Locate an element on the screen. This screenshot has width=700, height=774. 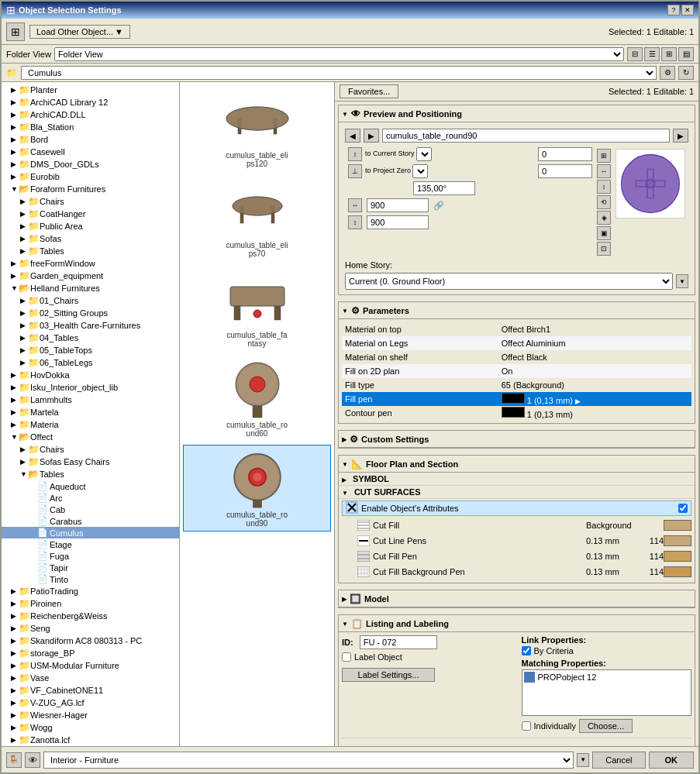
project-zero-dropdown: ▼ is located at coordinates (420, 171).